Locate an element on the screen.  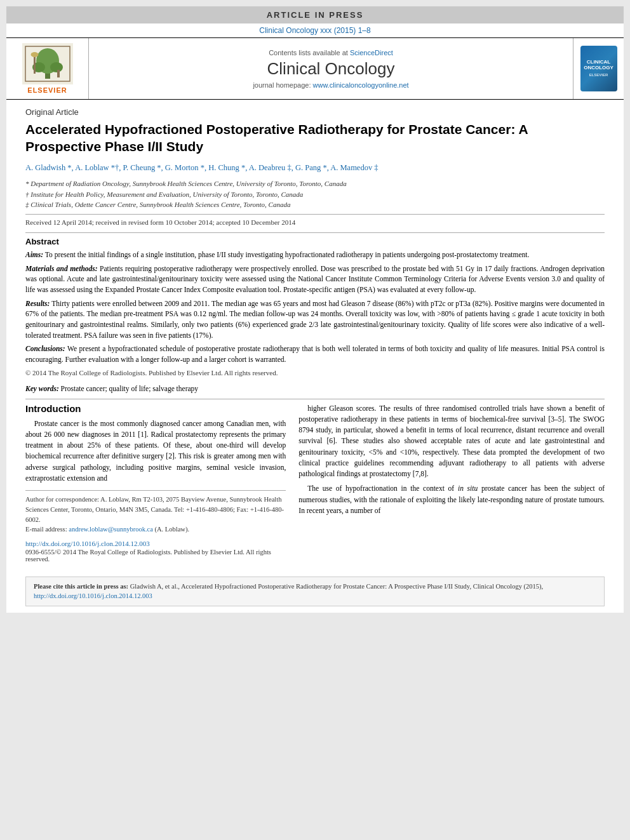
keywords-label: Key words: is located at coordinates (42, 389).